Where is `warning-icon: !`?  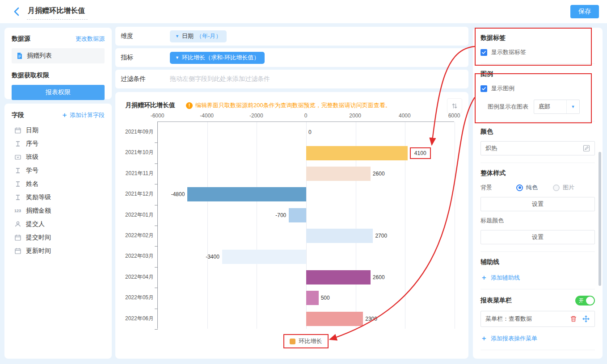 warning-icon: ! is located at coordinates (190, 105).